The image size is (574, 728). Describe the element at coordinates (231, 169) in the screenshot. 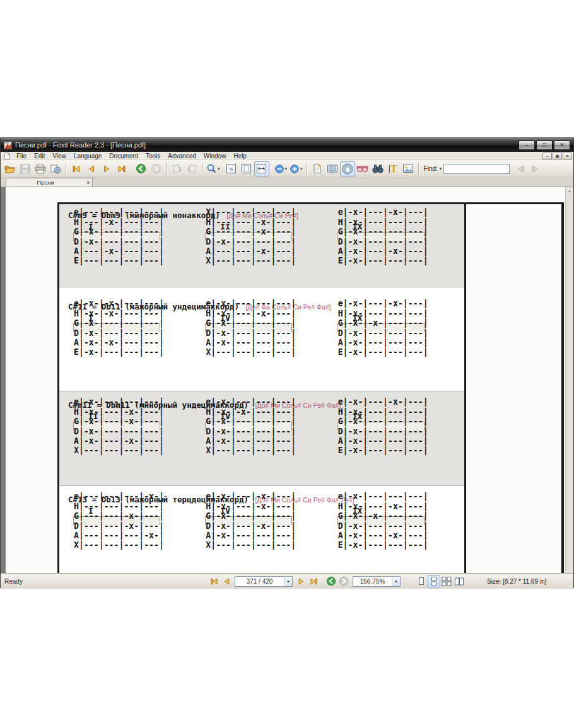

I see `actual-size-icon: %` at that location.